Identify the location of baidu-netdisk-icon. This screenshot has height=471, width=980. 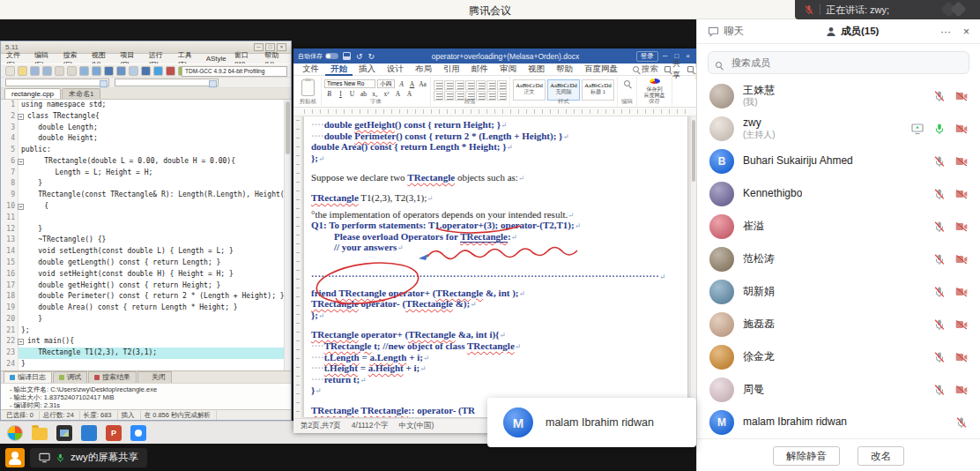
(655, 81).